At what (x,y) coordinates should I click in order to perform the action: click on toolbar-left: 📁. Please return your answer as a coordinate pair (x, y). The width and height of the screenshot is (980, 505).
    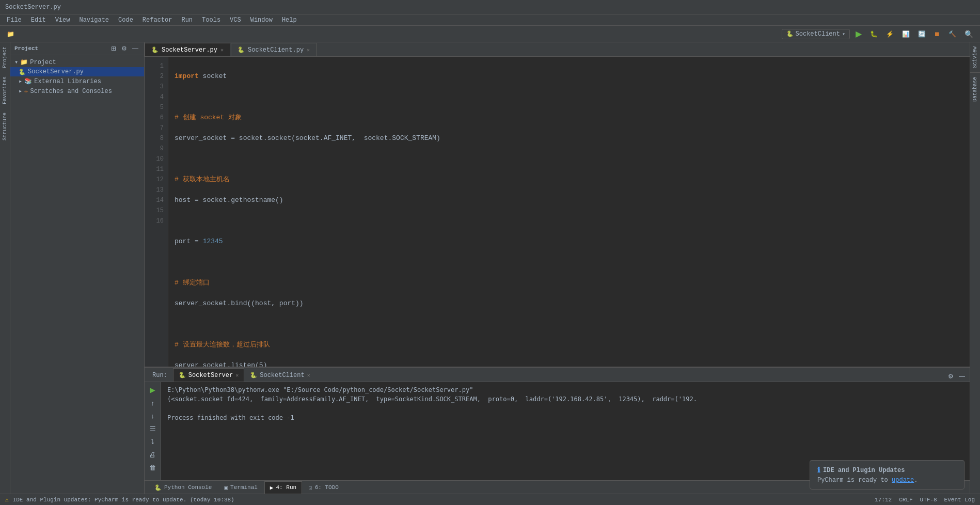
    Looking at the image, I should click on (10, 34).